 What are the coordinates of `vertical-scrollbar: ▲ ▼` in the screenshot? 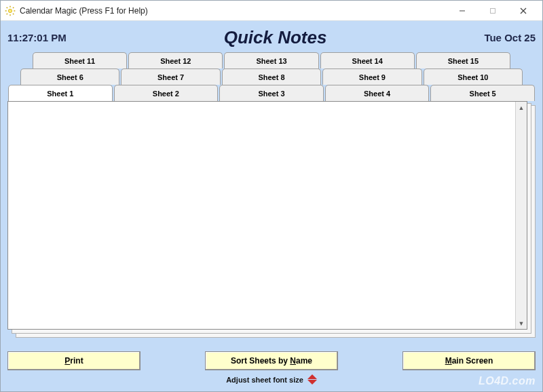 It's located at (521, 216).